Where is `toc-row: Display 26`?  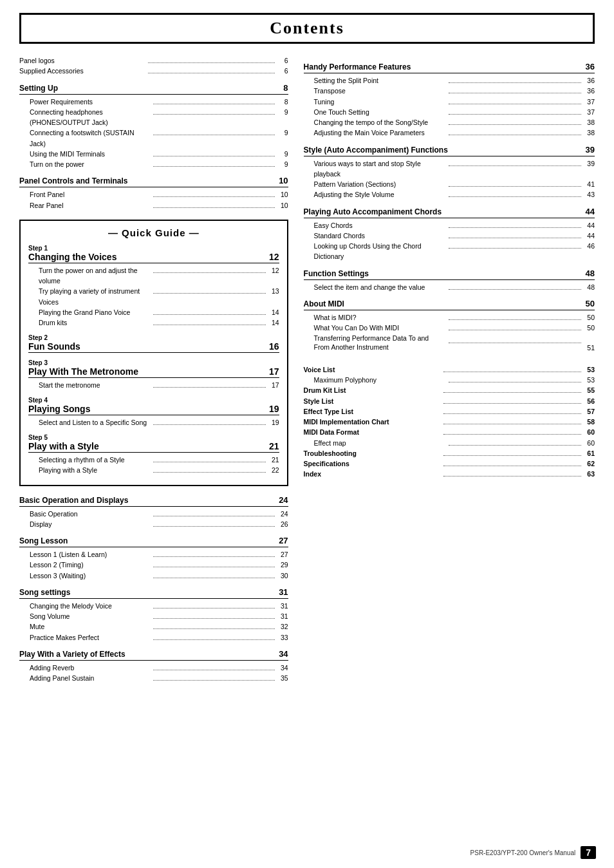 toc-row: Display 26 is located at coordinates (159, 524).